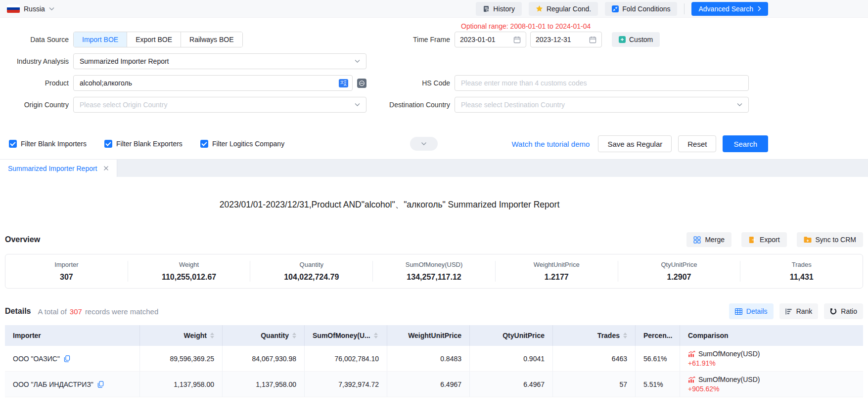  I want to click on regular-cond-button: Regular Cond., so click(563, 9).